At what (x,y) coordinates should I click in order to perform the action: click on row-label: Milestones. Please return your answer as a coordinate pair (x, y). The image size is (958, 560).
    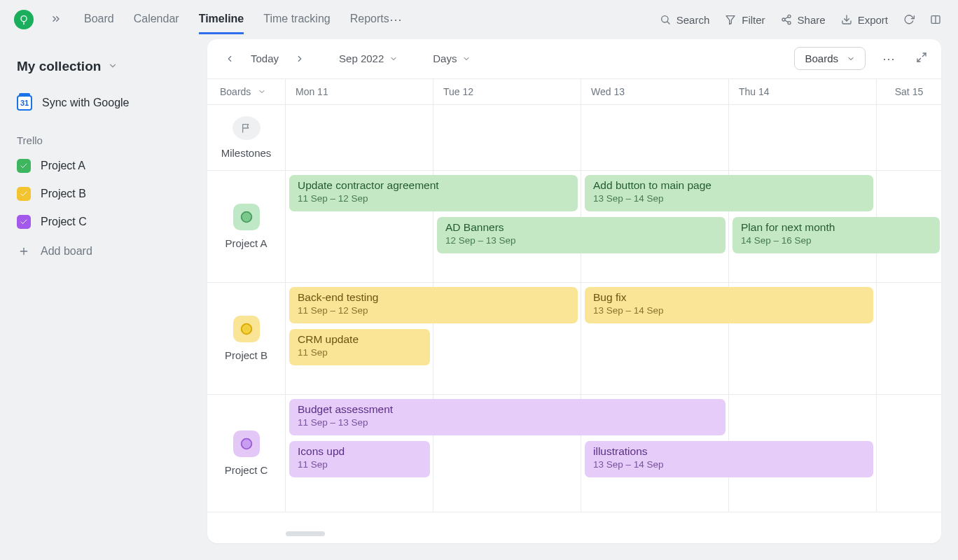
    Looking at the image, I should click on (247, 137).